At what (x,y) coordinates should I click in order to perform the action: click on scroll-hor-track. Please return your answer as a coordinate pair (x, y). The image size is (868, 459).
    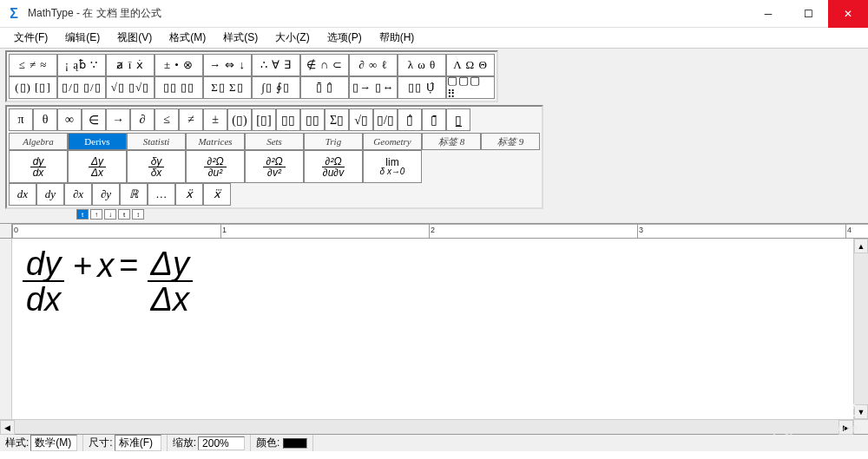
    Looking at the image, I should click on (427, 427).